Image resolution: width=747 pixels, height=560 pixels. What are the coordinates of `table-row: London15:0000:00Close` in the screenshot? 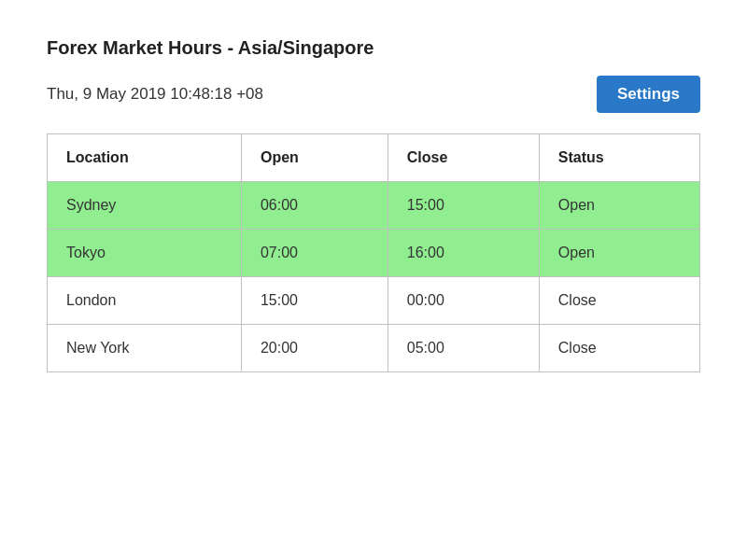 It's located at (374, 301).